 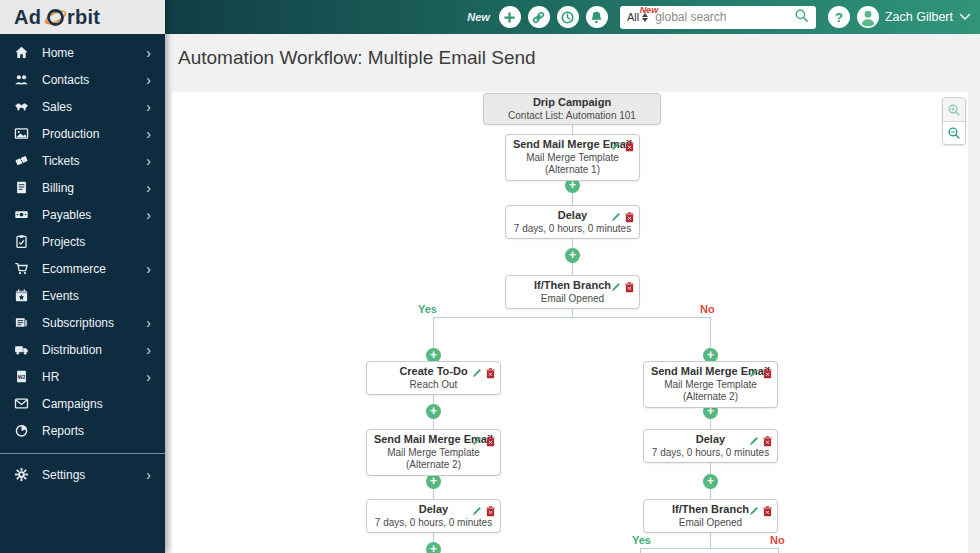 I want to click on workflow-node-drip-campaign: Drip Campaign Contact List: Automation 1…, so click(x=572, y=109).